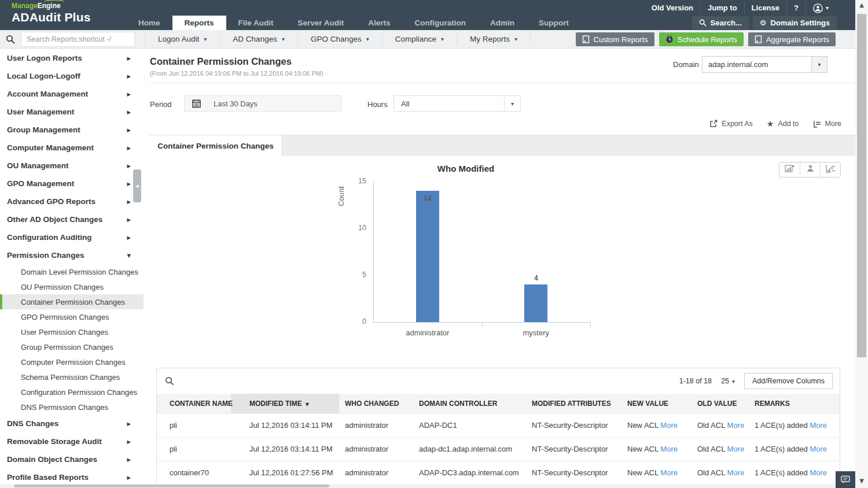 The image size is (868, 488). Describe the element at coordinates (46, 256) in the screenshot. I see `sidebar-item-label: Permission Changes` at that location.